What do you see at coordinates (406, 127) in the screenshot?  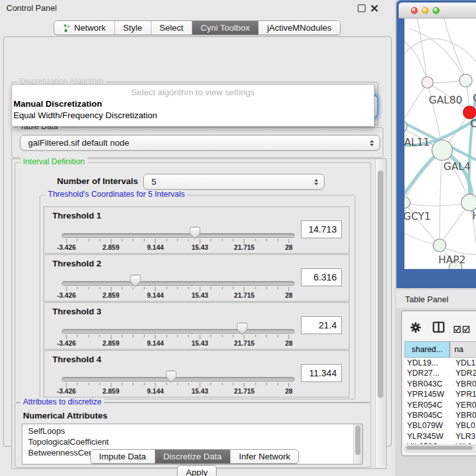 I see `network-node-gal11` at bounding box center [406, 127].